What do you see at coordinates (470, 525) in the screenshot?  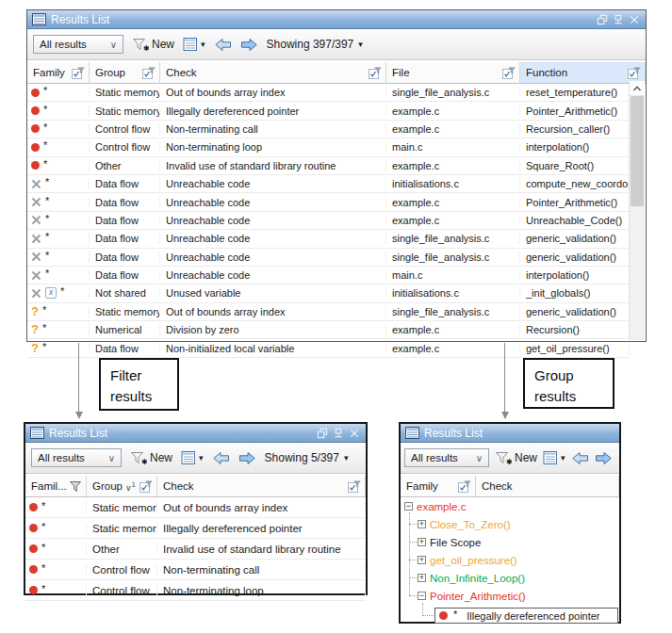 I see `tree-node-label: Close_To_Zero()` at bounding box center [470, 525].